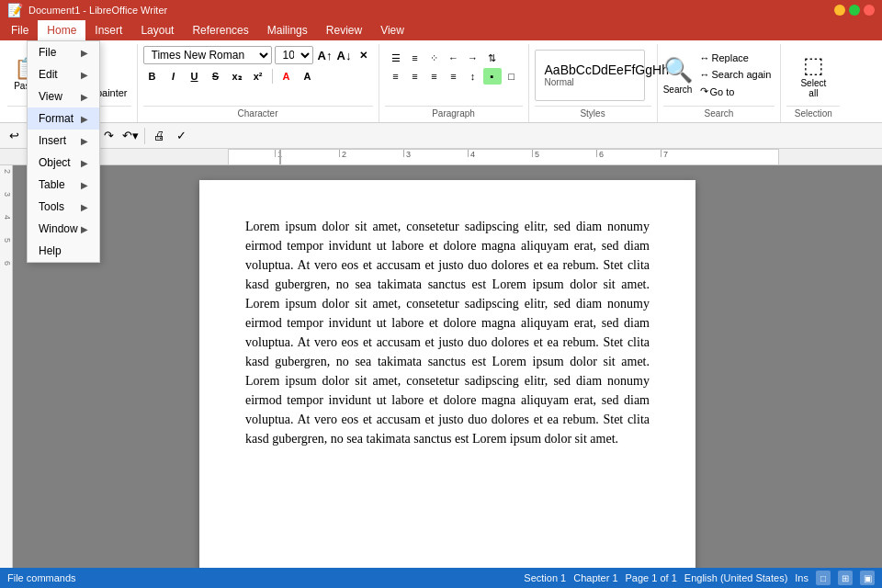  I want to click on sort-button: ⇅, so click(492, 58).